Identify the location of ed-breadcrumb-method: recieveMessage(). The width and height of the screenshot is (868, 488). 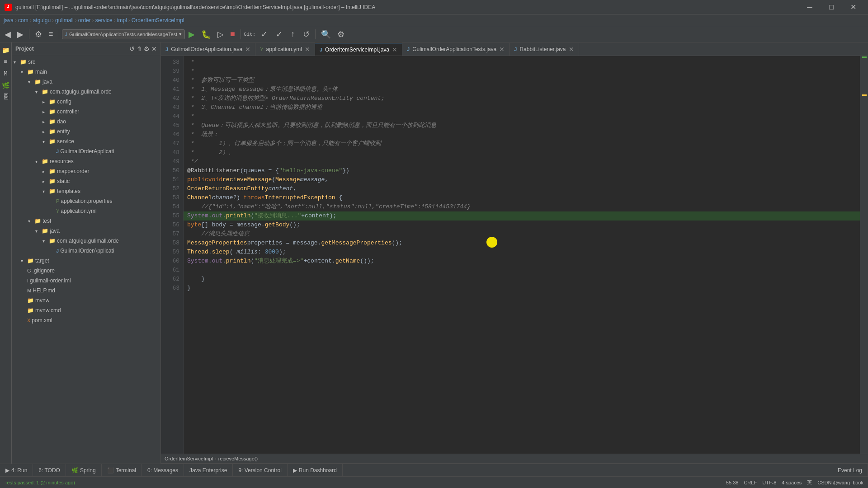
(238, 459).